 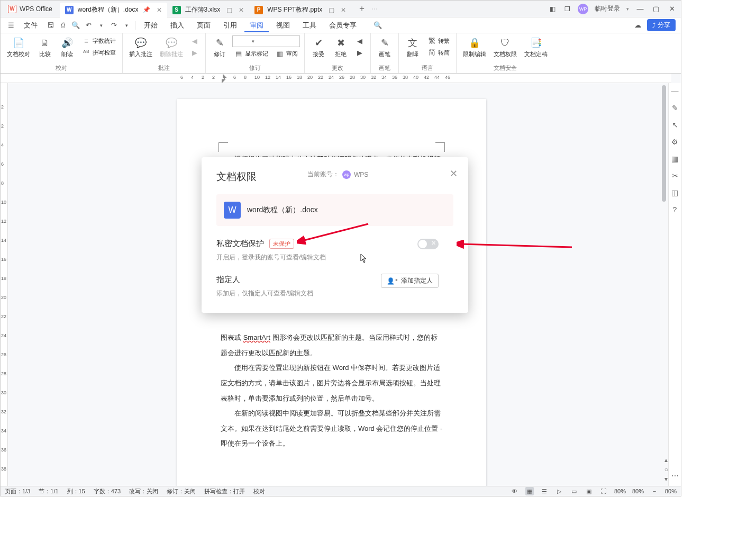 What do you see at coordinates (675, 91) in the screenshot?
I see `minus-icon: —` at bounding box center [675, 91].